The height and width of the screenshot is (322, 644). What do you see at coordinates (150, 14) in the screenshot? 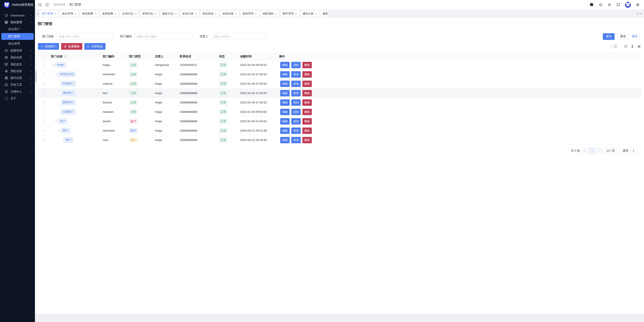
I see `tab-login-log: 登录日志✕` at bounding box center [150, 14].